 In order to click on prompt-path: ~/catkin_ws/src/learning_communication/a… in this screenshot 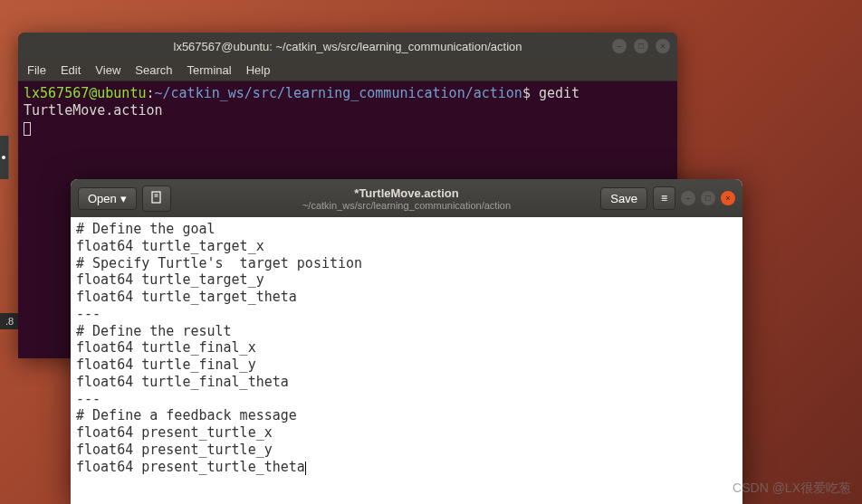, I will do `click(339, 93)`.